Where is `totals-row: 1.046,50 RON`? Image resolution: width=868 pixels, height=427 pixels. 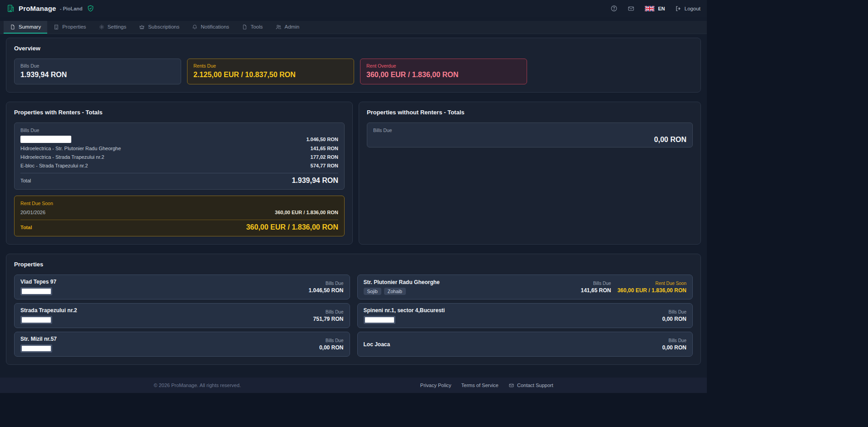 totals-row: 1.046,50 RON is located at coordinates (179, 139).